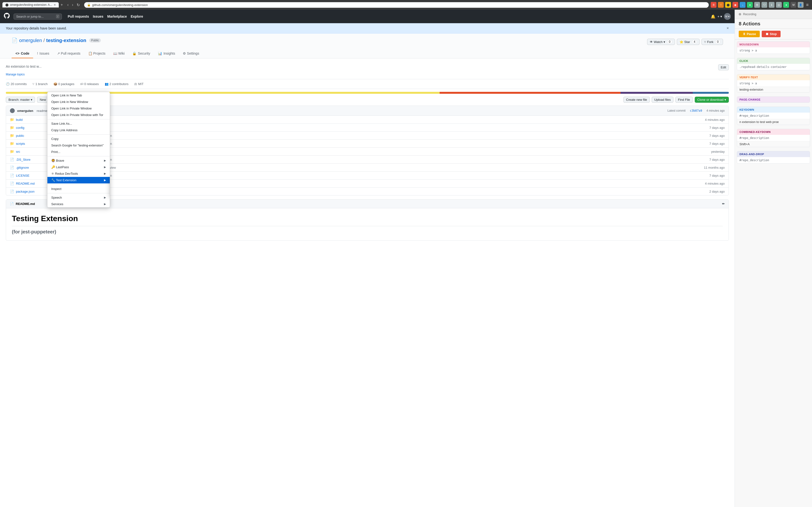 This screenshot has height=507, width=812. What do you see at coordinates (728, 28) in the screenshot?
I see `flash-close-btn: ×` at bounding box center [728, 28].